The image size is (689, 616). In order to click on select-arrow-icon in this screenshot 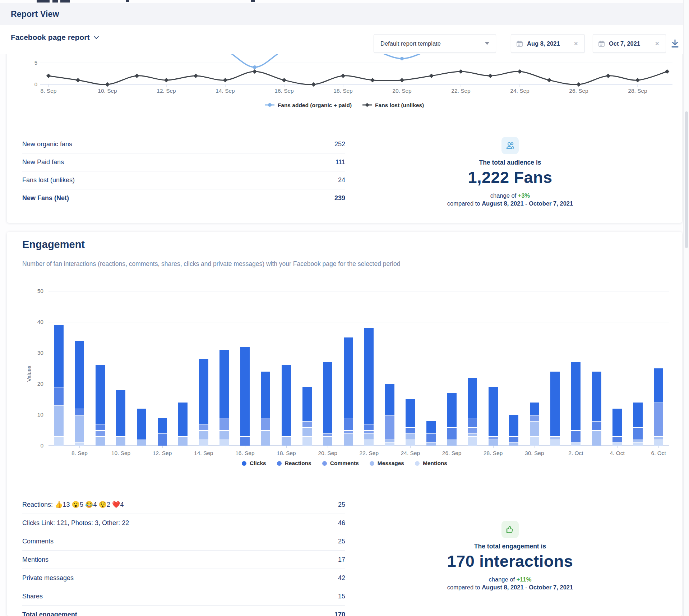, I will do `click(487, 43)`.